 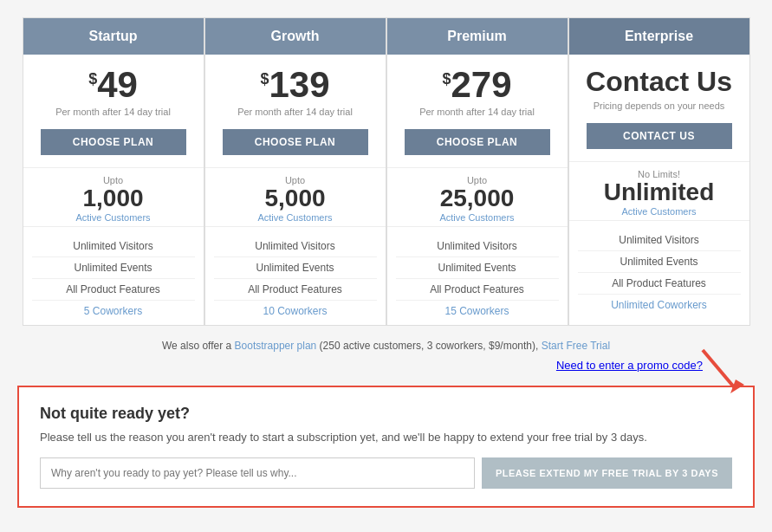 What do you see at coordinates (295, 276) in the screenshot?
I see `plan-features-growth: Unlimited VisitorsUnlimited EventsAll Pr…` at bounding box center [295, 276].